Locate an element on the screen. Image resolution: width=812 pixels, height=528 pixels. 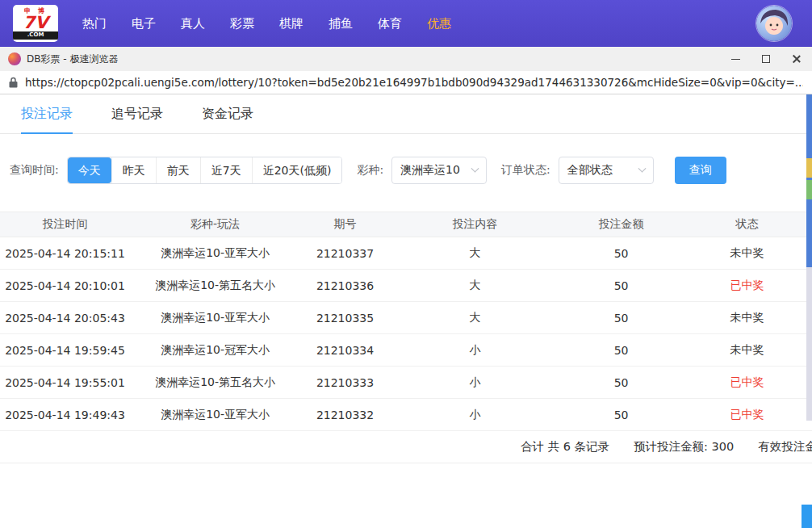
window-title: DB彩票 - 极速浏览器 is located at coordinates (73, 60).